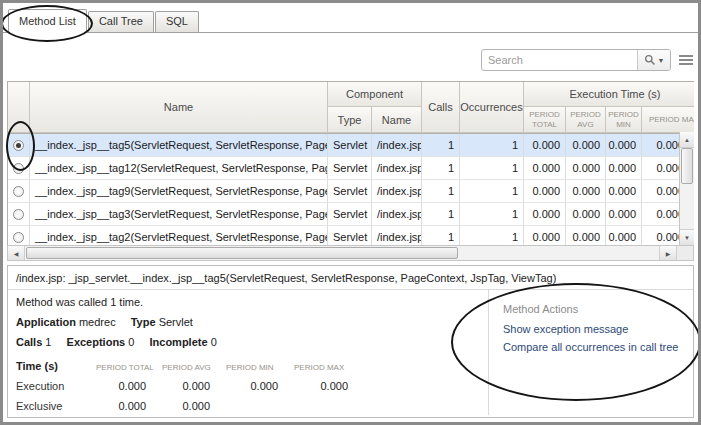  I want to click on tab-bar: Method List Call Tree SQL, so click(104, 21).